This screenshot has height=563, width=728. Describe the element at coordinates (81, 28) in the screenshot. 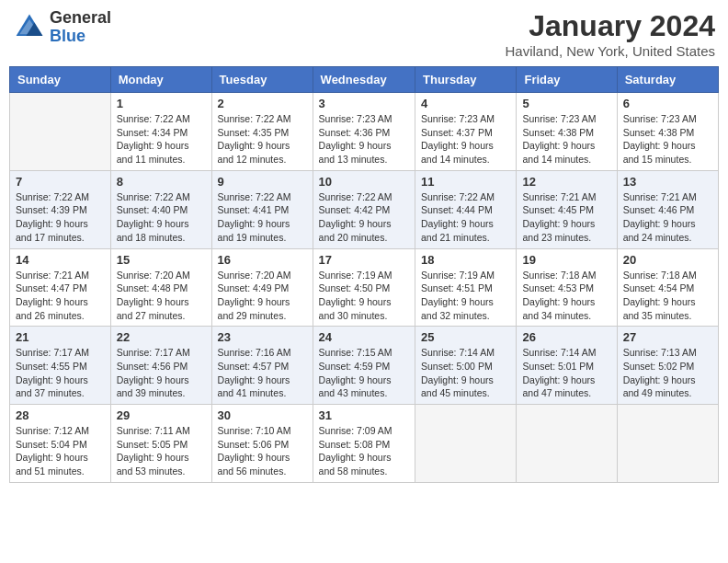

I see `logo-text: General Blue` at that location.